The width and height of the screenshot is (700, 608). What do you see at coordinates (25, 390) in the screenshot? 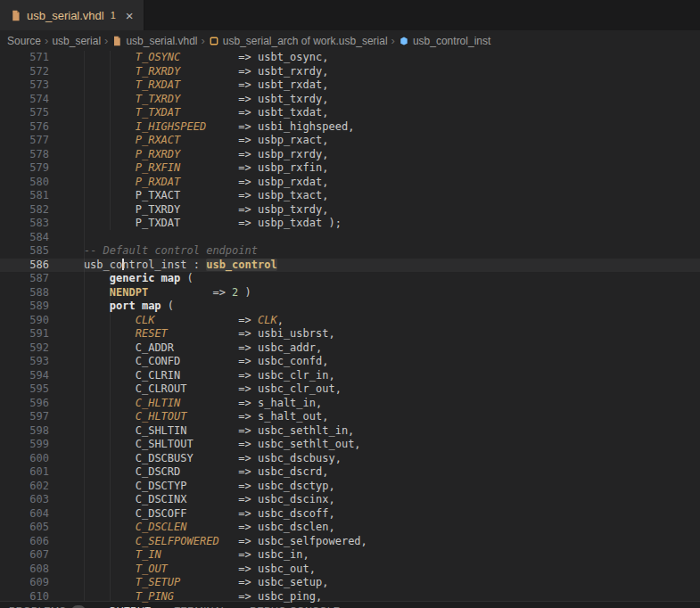
I see `line-number: 595` at bounding box center [25, 390].